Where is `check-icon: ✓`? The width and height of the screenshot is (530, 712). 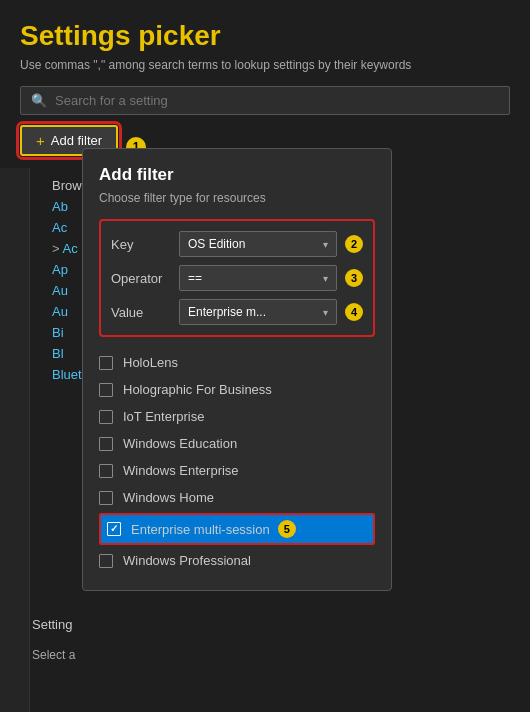
check-icon: ✓ is located at coordinates (114, 529).